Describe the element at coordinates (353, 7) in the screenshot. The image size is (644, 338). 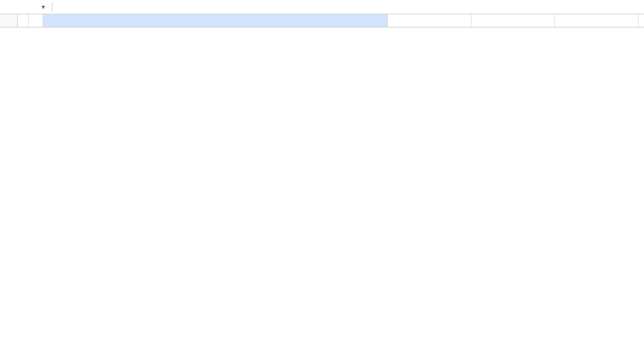
I see `formula-input` at that location.